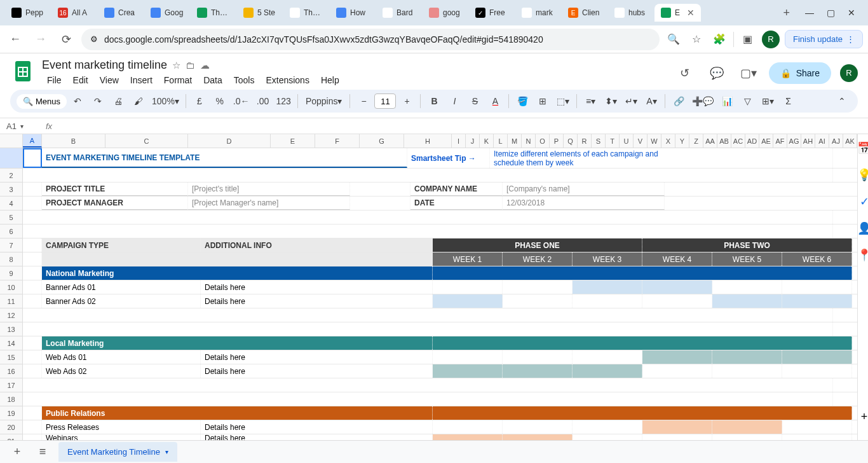 This screenshot has width=868, height=463. Describe the element at coordinates (118, 101) in the screenshot. I see `print-button: 🖨` at that location.